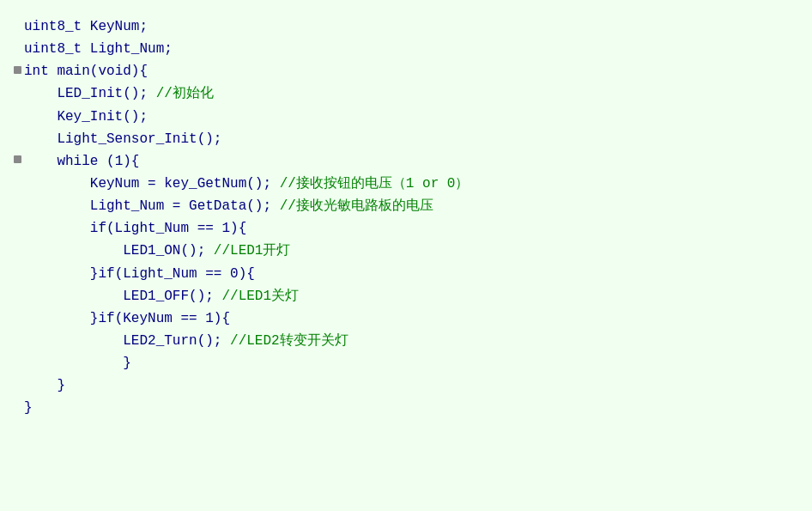  Describe the element at coordinates (406, 71) in the screenshot. I see `code-line: int main(void){` at that location.